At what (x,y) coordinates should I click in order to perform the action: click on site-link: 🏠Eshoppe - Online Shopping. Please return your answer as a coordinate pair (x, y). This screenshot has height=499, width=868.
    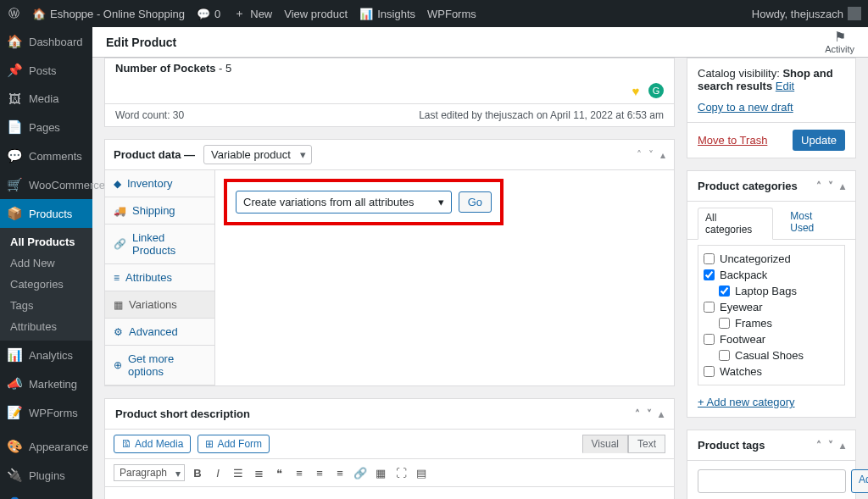
    Looking at the image, I should click on (108, 14).